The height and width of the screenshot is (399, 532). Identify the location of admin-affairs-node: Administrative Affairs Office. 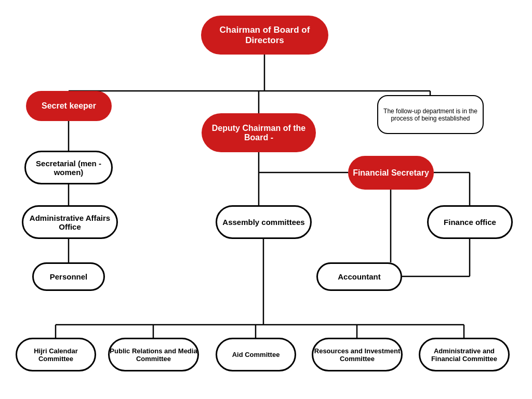
(70, 222).